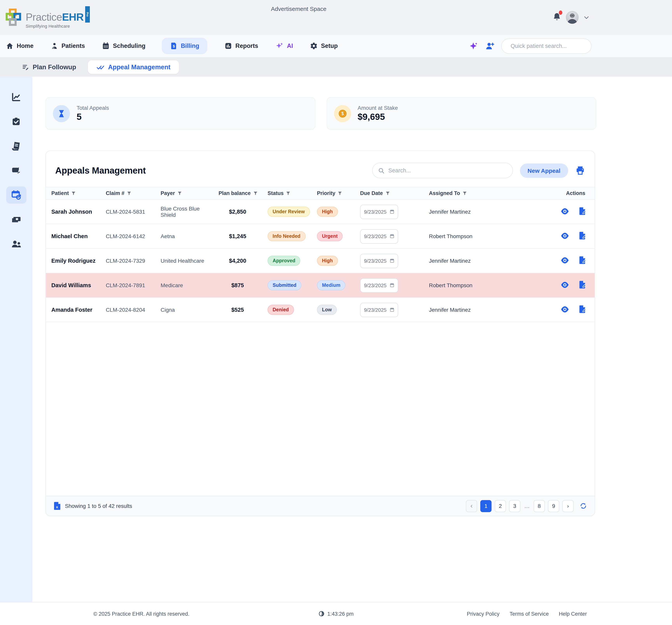 This screenshot has width=672, height=625. What do you see at coordinates (320, 506) in the screenshot?
I see `table-footer: x Showing 1 to 5 of 42 results ‹123…89›` at bounding box center [320, 506].